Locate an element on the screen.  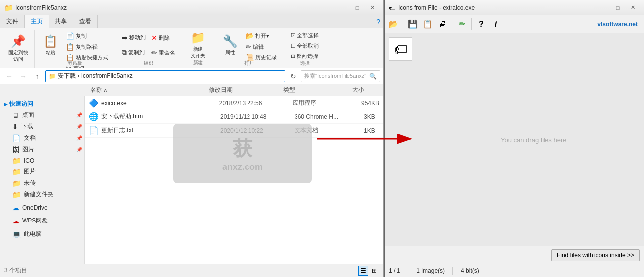
file-row-txt: 📄 更新日志.txt 2020/1/12 10:22 文本文档 1KB is located at coordinates (234, 131).